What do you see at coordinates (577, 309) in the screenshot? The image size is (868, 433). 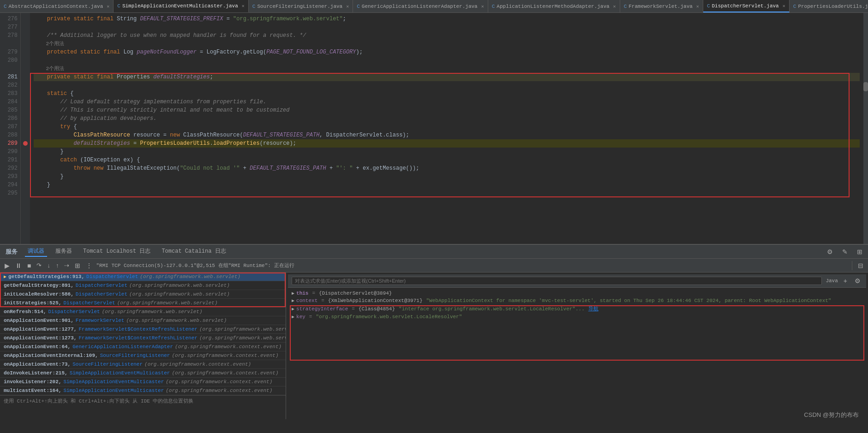 I see `var-strategy-interface: ▶ strategyInterface = {Class@4854} "inte…` at bounding box center [577, 309].